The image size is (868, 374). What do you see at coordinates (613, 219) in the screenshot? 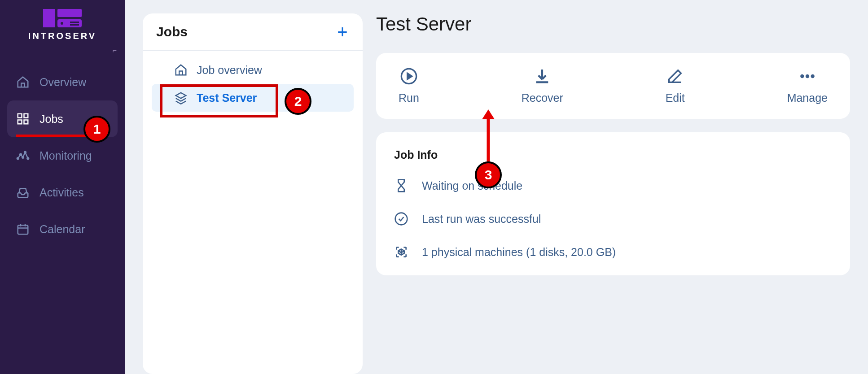
I see `job-info-lastrun: Last run was successful` at bounding box center [613, 219].